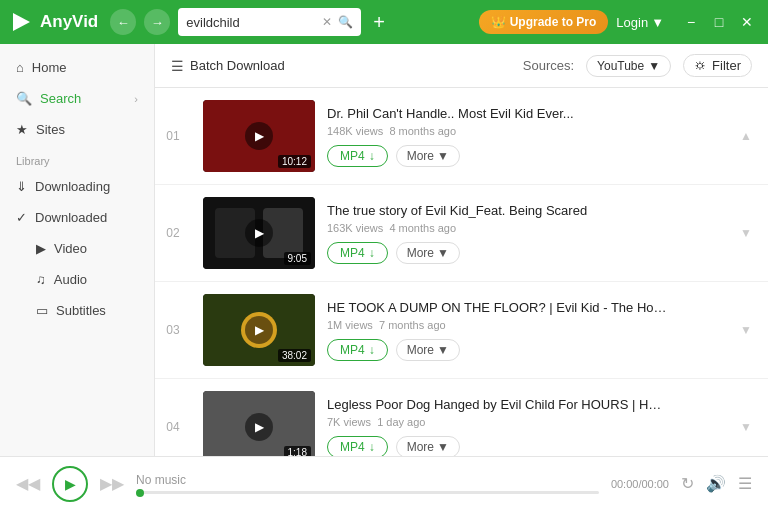 This screenshot has width=768, height=510. Describe the element at coordinates (228, 66) in the screenshot. I see `batch-download-button: ☰ Batch Download` at that location.